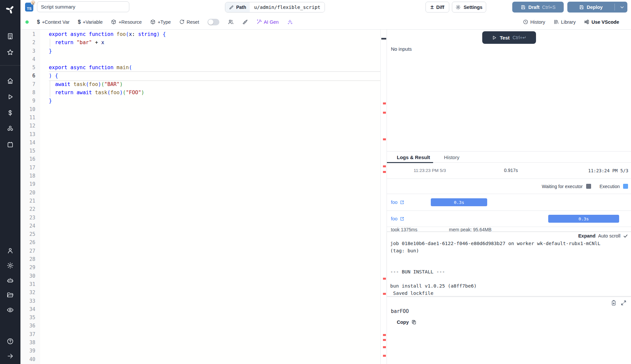 The width and height of the screenshot is (631, 364). Describe the element at coordinates (623, 303) in the screenshot. I see `maximize-icon` at that location.